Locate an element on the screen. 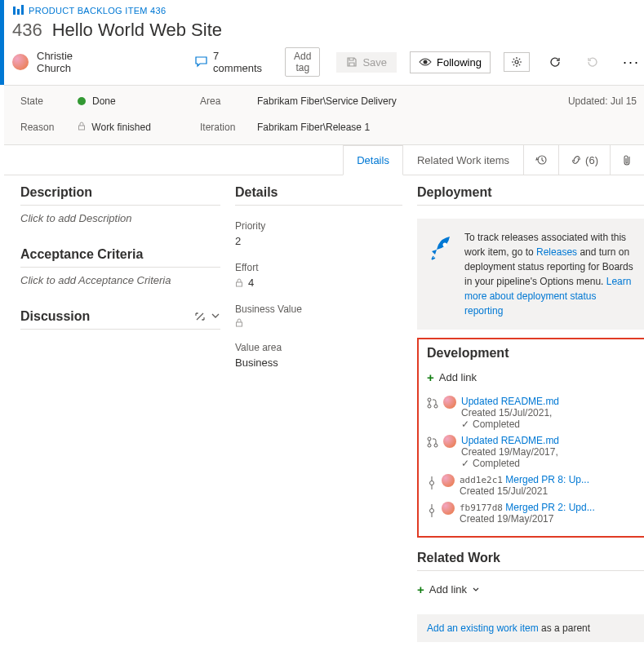  commit-hash: add1e2c1 is located at coordinates (482, 480).